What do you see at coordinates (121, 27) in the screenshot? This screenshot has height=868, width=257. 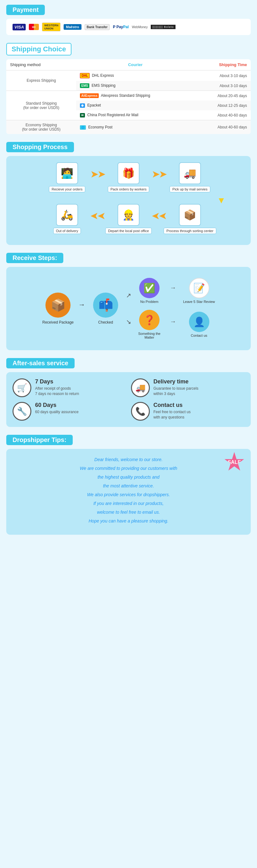 I see `paypal-icon: P PayPal` at bounding box center [121, 27].